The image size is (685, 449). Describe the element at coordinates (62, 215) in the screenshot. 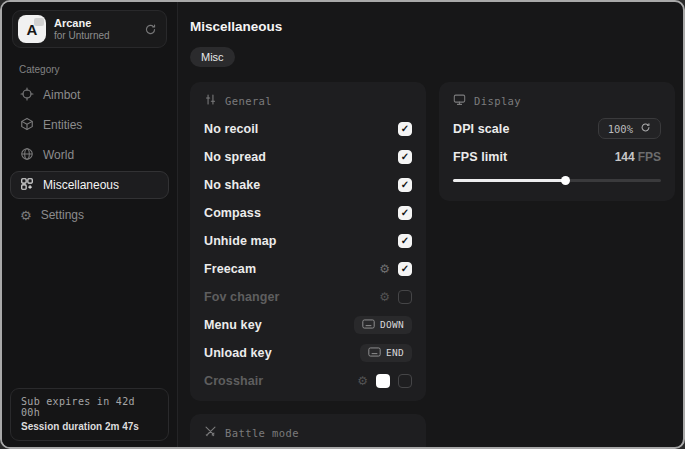

I see `sidebar-item-label: Settings` at that location.